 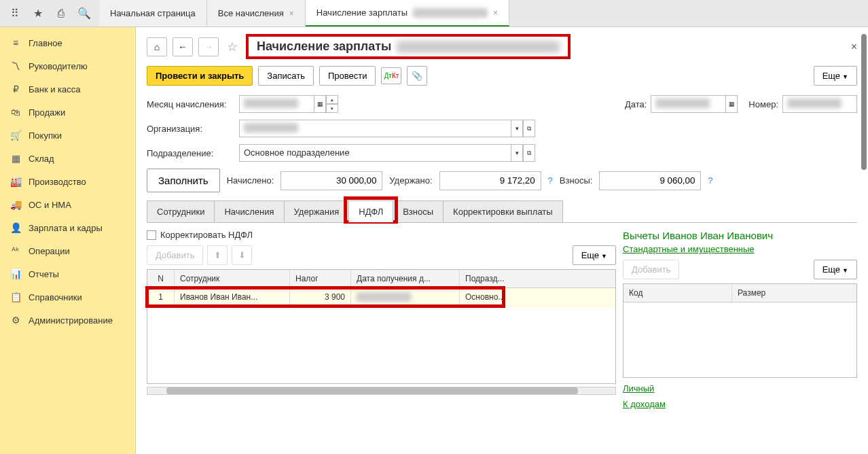 I want to click on contrib-label: Взносы:, so click(x=576, y=181).